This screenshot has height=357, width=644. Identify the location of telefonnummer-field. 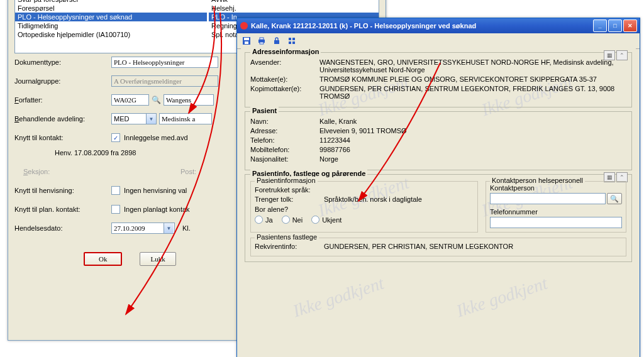
(556, 222).